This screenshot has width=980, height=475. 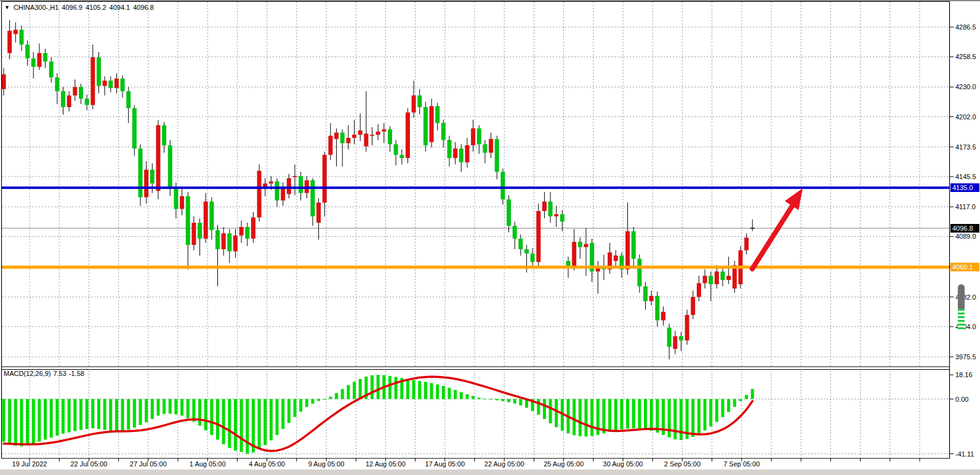 I want to click on price-axis-label: 4089.0, so click(x=966, y=236).